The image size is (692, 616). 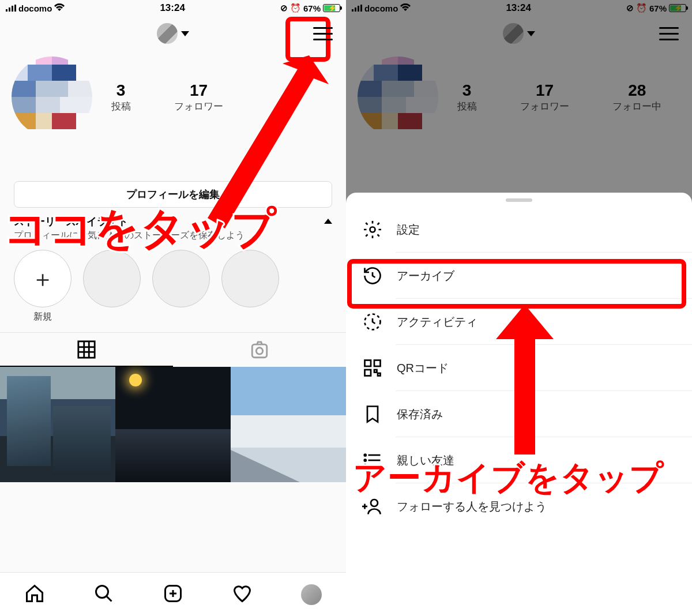 What do you see at coordinates (509, 478) in the screenshot?
I see `annotation-tap-archive: アーカイブをタップ` at bounding box center [509, 478].